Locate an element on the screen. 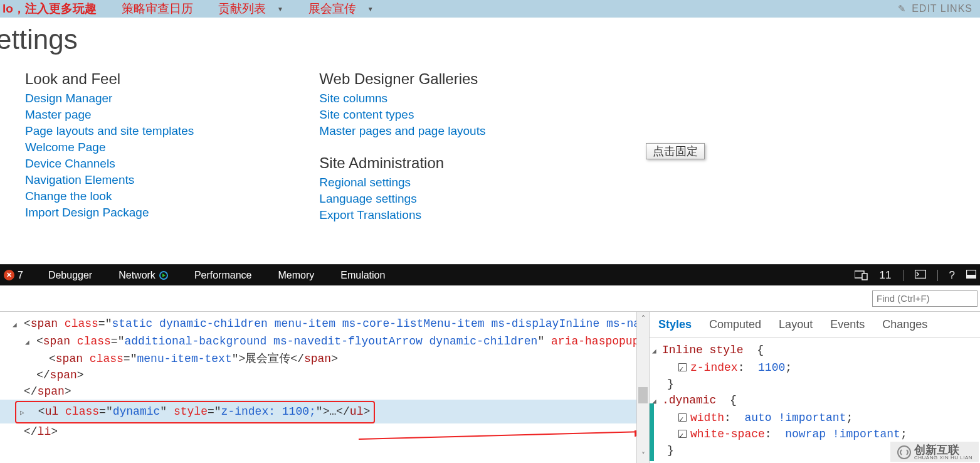  watermark-logo-icon is located at coordinates (904, 452).